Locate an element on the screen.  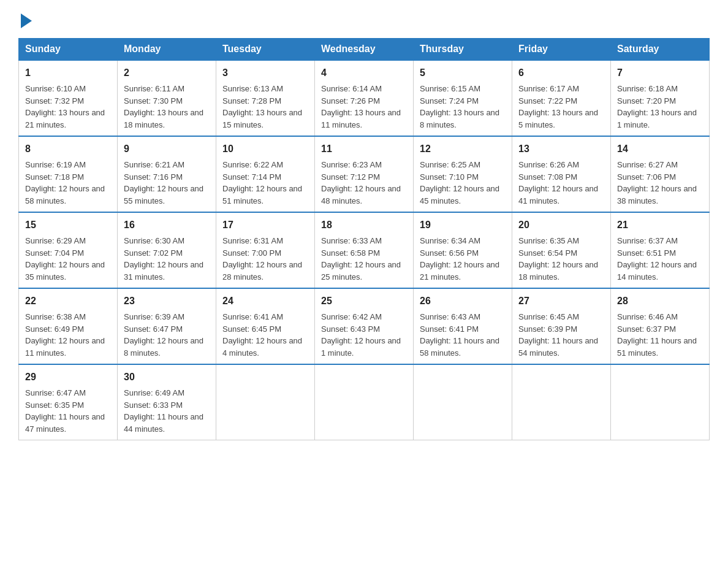
calendar-day: 10 Sunrise: 6:22 AMSunset: 7:14 PMDaylig… is located at coordinates (266, 174).